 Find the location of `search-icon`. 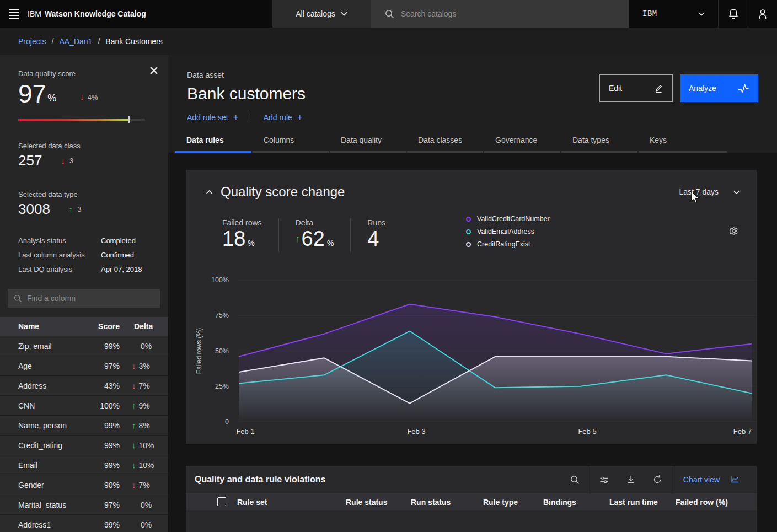

search-icon is located at coordinates (389, 14).